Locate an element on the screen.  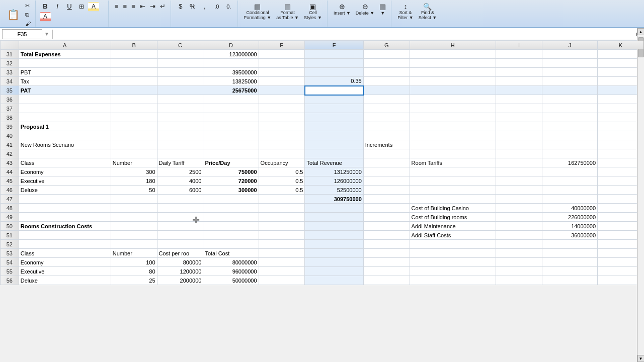
cell-I37 is located at coordinates (519, 109).